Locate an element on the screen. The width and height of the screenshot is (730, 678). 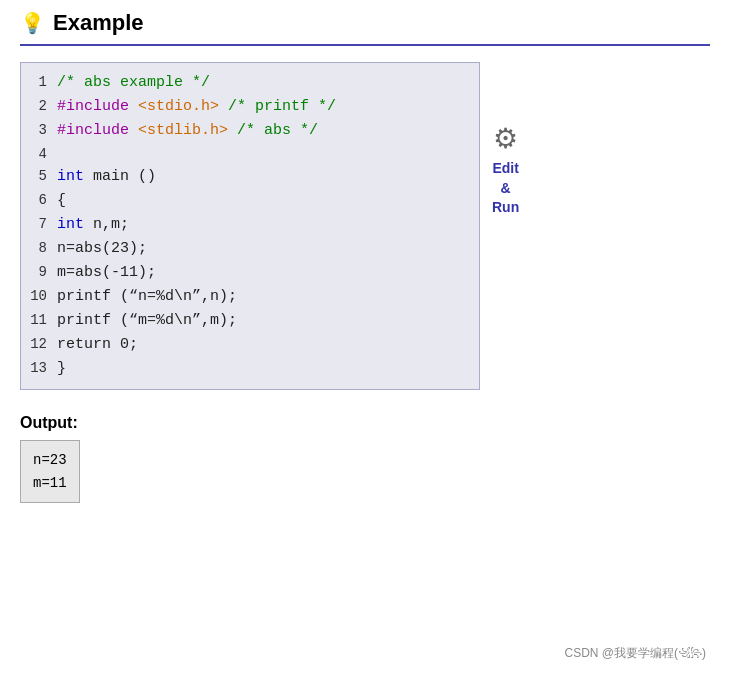
code-token: { is located at coordinates (62, 200).